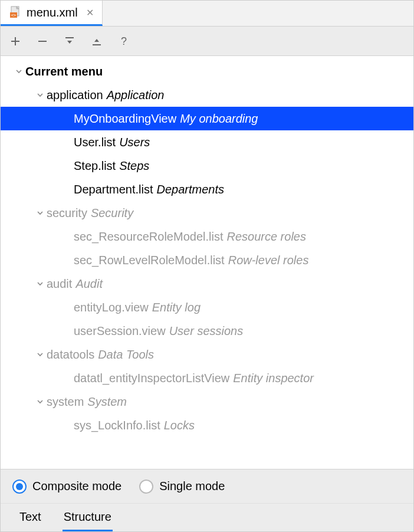  What do you see at coordinates (207, 142) in the screenshot?
I see `tree-item: User.listUsers` at bounding box center [207, 142].